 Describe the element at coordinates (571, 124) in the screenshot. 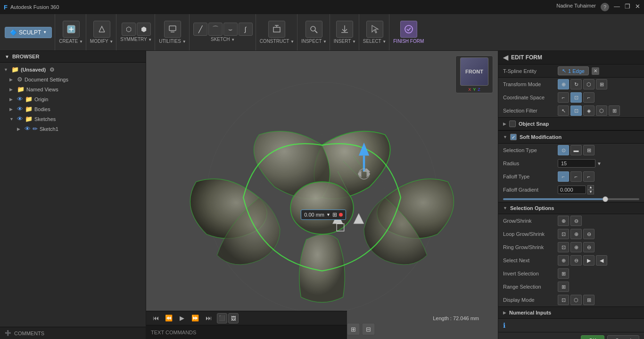

I see `object-snap-section: ▶ Object Snap` at that location.